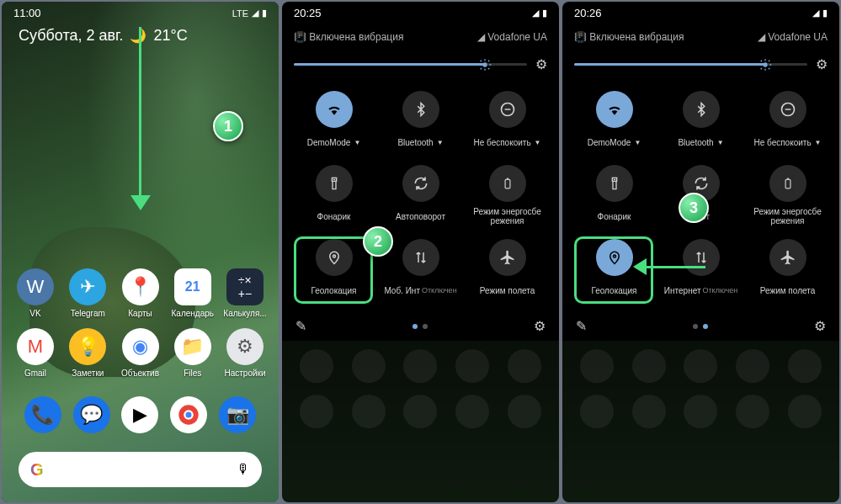  Describe the element at coordinates (421, 216) in the screenshot. I see `tile-label: Автоповорот` at that location.